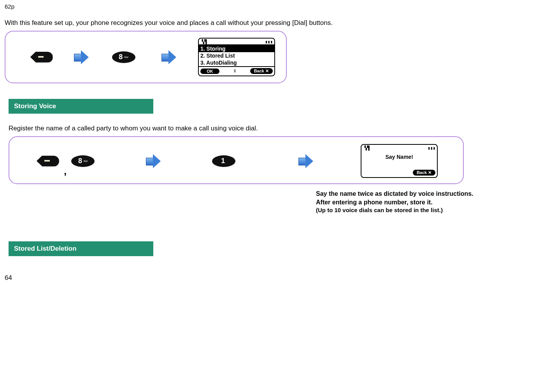  I want to click on keypad-1-icon: 1, so click(224, 161).